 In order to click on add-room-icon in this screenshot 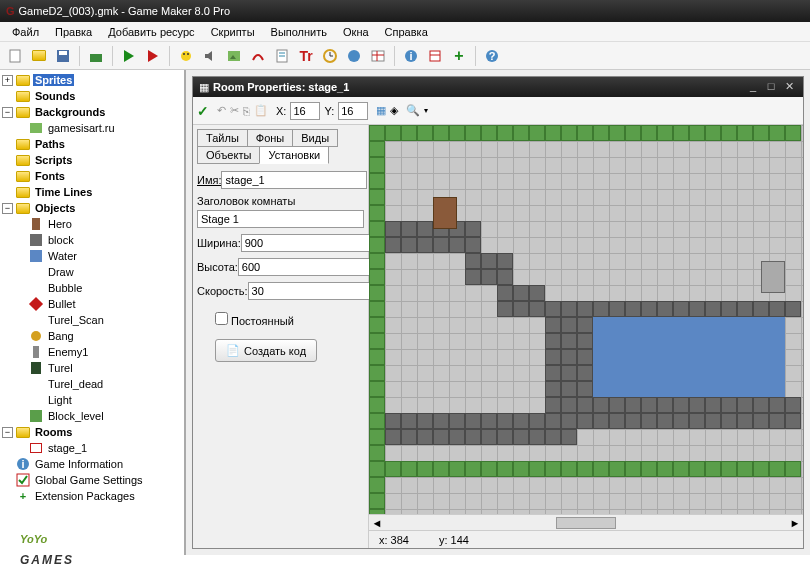, I will do `click(378, 56)`.